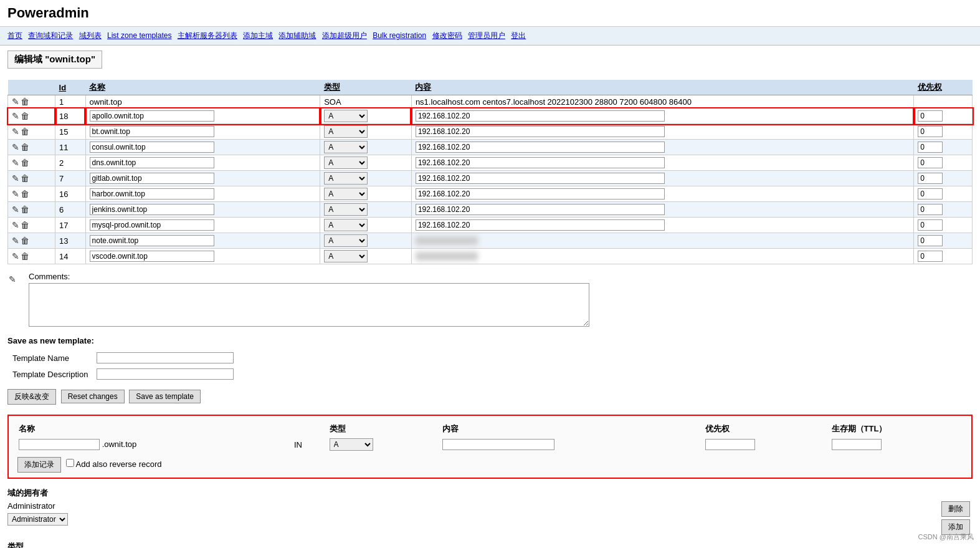 The image size is (980, 548). Describe the element at coordinates (164, 397) in the screenshot. I see `save-template-button: Save as template` at that location.